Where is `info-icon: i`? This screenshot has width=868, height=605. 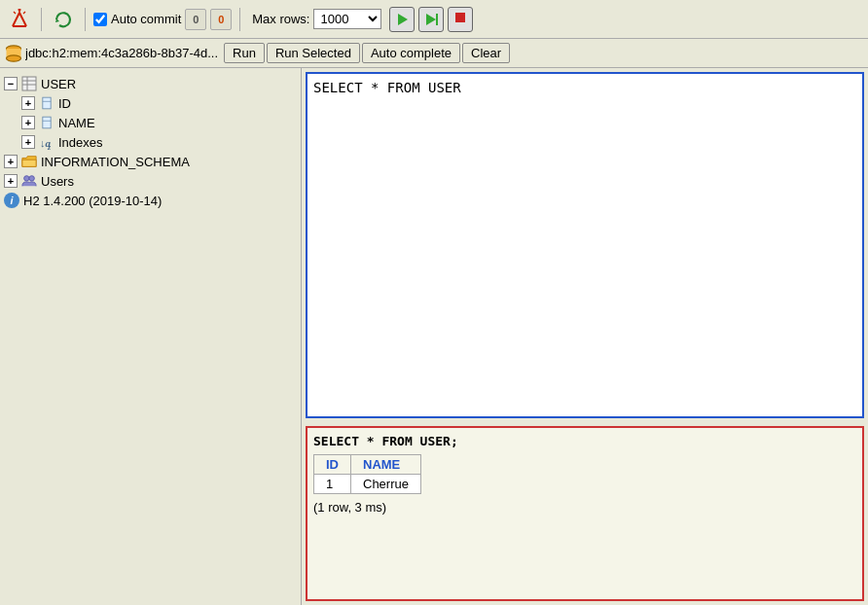 info-icon: i is located at coordinates (12, 200).